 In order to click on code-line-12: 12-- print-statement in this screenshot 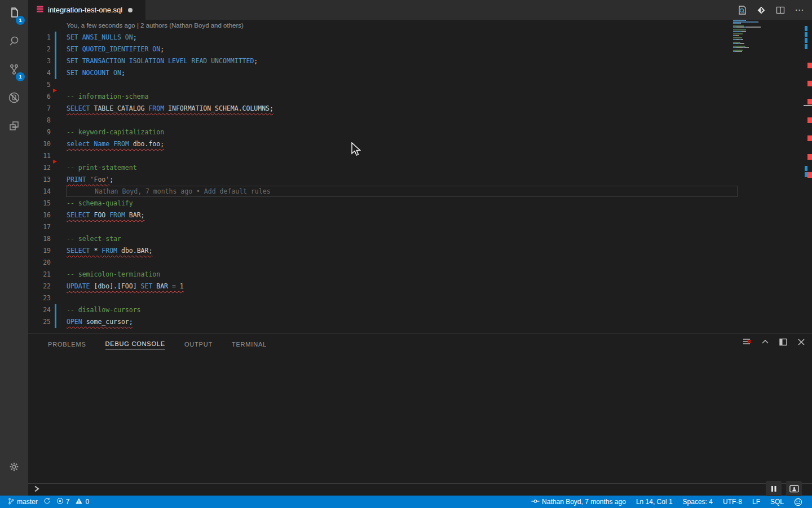, I will do `click(420, 168)`.